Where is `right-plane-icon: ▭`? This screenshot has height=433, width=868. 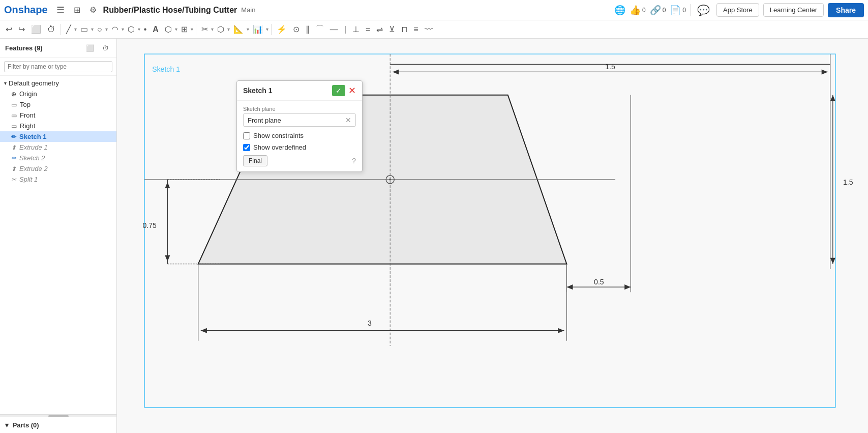 right-plane-icon: ▭ is located at coordinates (14, 126).